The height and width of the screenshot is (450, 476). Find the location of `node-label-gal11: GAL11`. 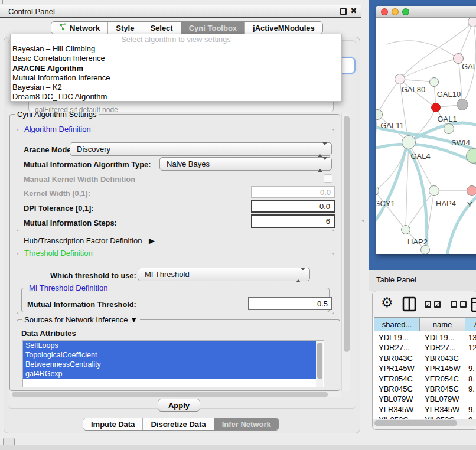

node-label-gal11: GAL11 is located at coordinates (392, 125).